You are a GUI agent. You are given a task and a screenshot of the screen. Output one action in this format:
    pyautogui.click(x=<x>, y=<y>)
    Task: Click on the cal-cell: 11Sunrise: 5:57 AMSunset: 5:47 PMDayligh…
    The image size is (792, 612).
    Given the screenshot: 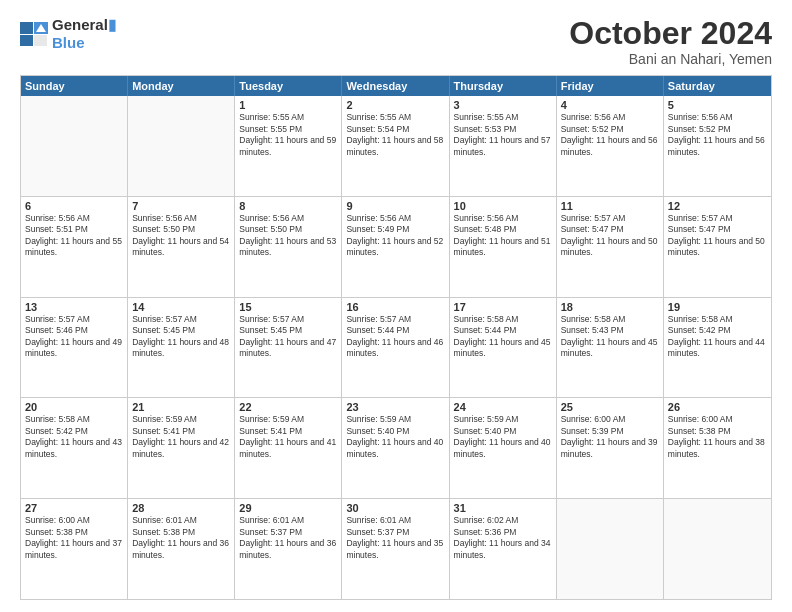 What is the action you would take?
    pyautogui.click(x=610, y=247)
    